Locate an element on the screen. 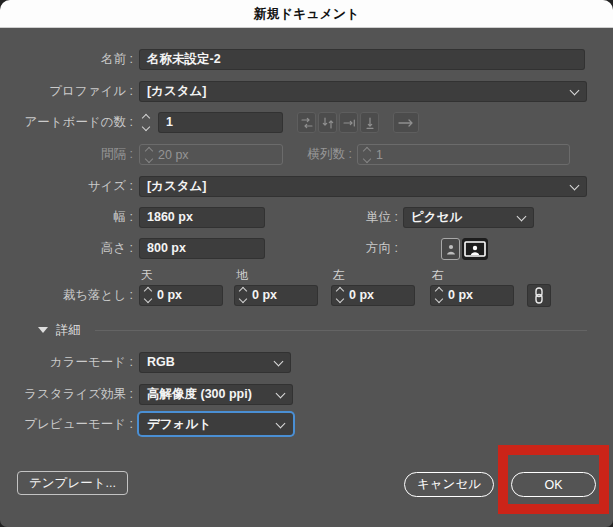  size-row: サイズ : [カスタム] is located at coordinates (306, 186).